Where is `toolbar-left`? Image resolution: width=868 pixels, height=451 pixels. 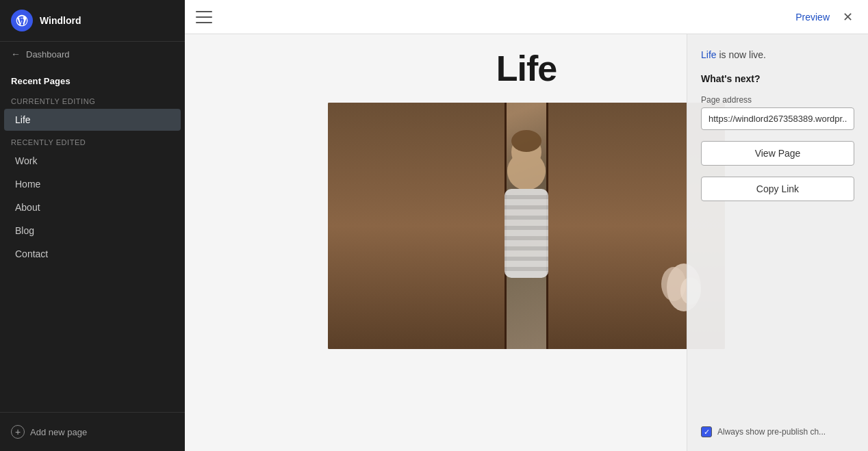
toolbar-left is located at coordinates (204, 17).